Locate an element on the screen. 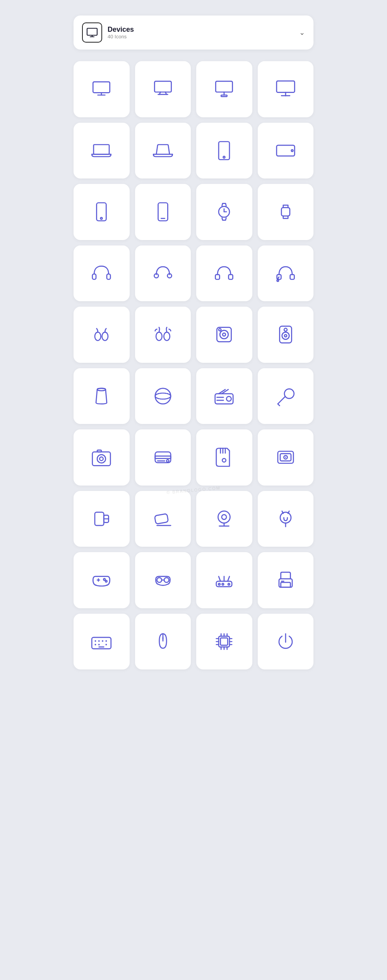 The image size is (387, 980). header-icon-box is located at coordinates (92, 33).